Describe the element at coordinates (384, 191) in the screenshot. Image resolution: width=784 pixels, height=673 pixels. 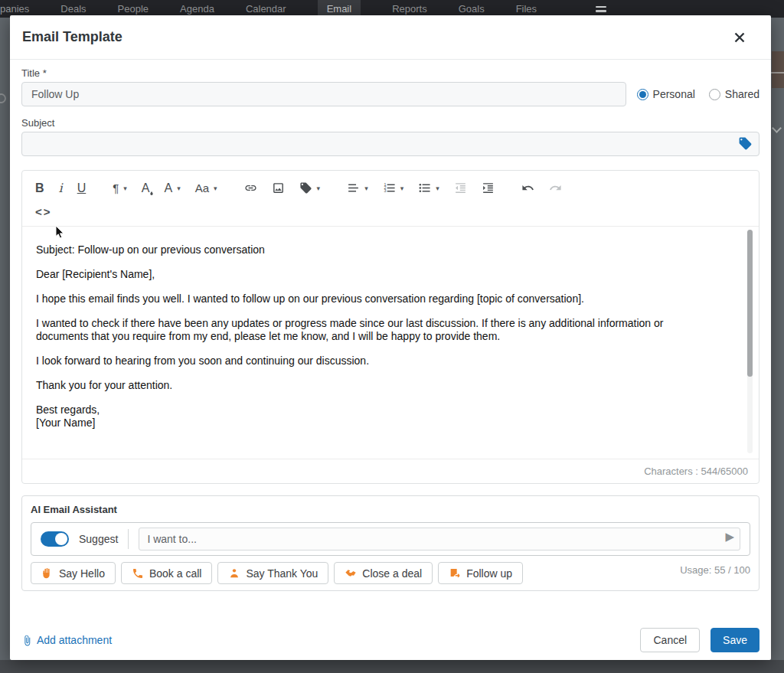
I see `svg-text: 3` at that location.